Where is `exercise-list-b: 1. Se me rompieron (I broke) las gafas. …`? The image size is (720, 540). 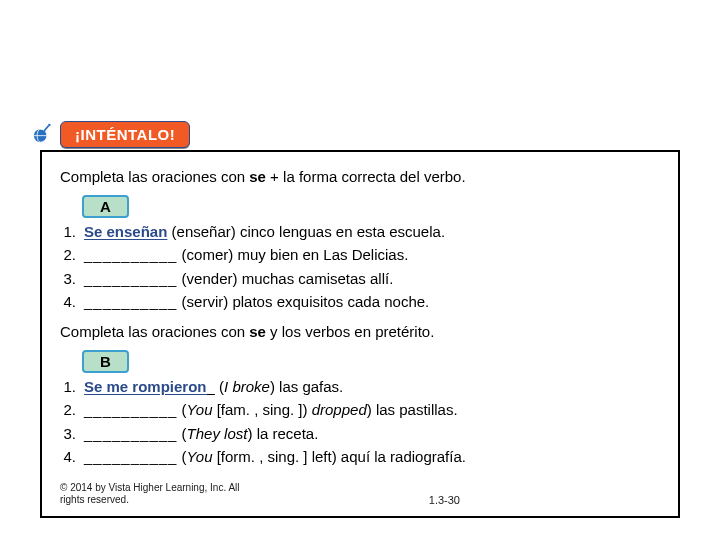 exercise-list-b: 1. Se me rompieron (I broke) las gafas. … is located at coordinates (360, 422).